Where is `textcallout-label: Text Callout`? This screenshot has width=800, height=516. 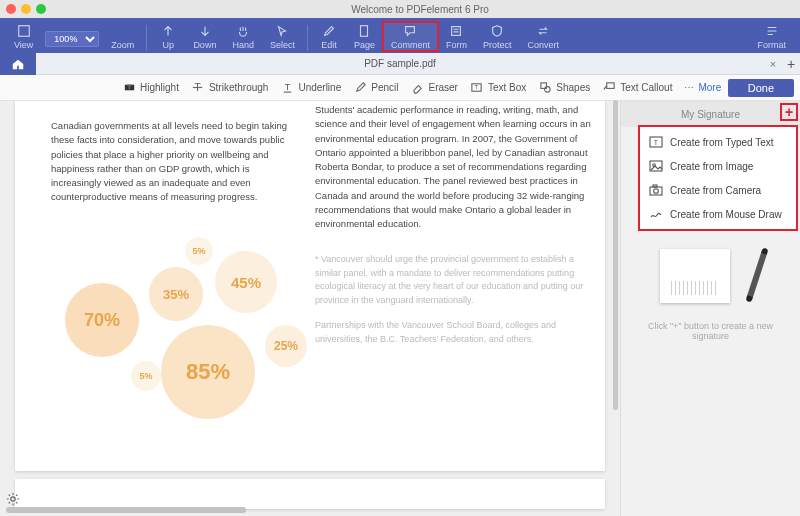
textcallout-label: Text Callout is located at coordinates (646, 88).